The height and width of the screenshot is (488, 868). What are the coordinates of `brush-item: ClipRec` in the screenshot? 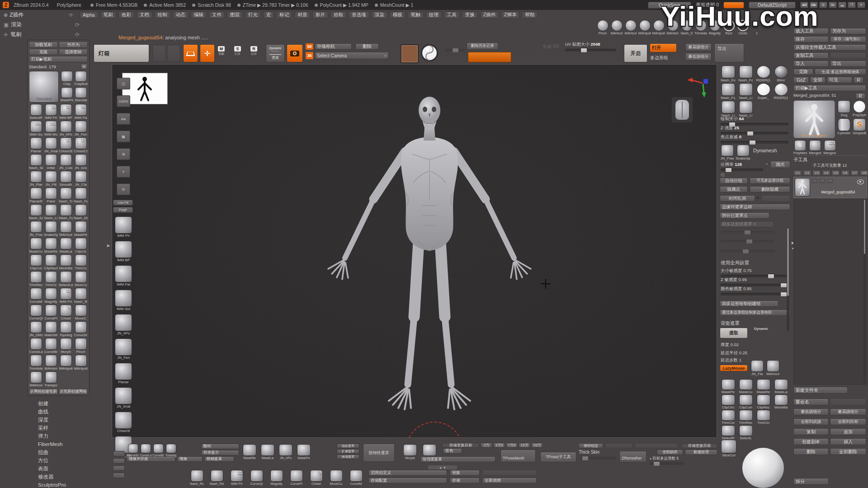 It's located at (763, 402).